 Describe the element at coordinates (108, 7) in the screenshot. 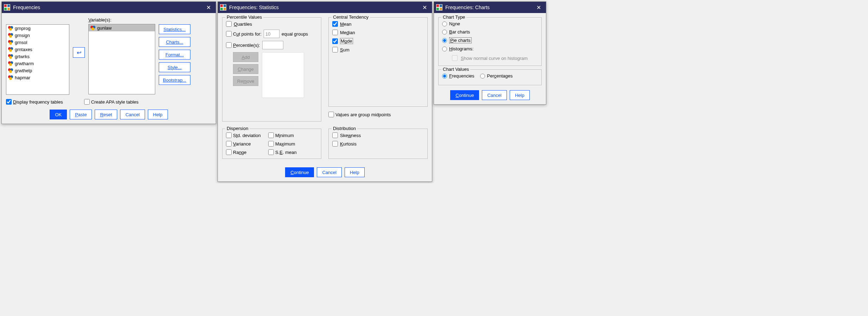

I see `window-title: Frequencies` at that location.